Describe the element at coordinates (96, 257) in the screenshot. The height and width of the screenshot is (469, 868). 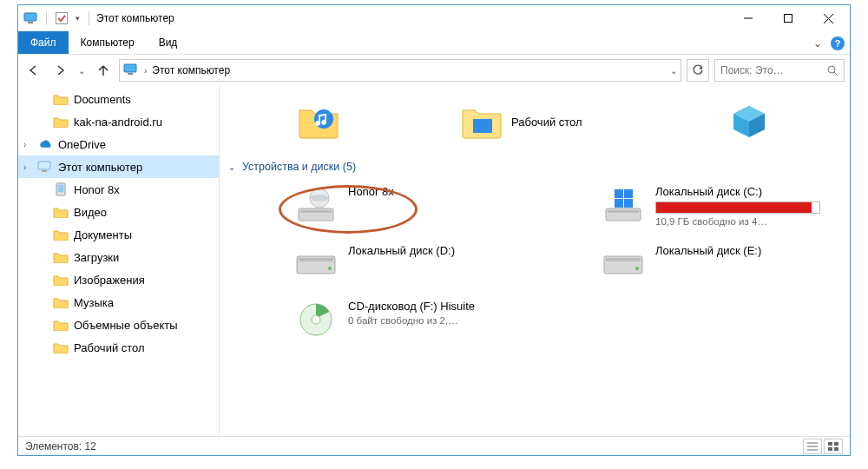
I see `sidebar-item-label: Загрузки` at that location.